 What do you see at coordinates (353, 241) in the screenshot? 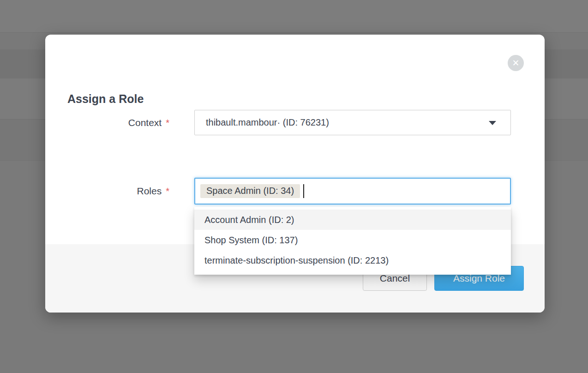
I see `roles-dropdown-menu: Account Admin (ID: 2) Shop System (ID: 1…` at bounding box center [353, 241].